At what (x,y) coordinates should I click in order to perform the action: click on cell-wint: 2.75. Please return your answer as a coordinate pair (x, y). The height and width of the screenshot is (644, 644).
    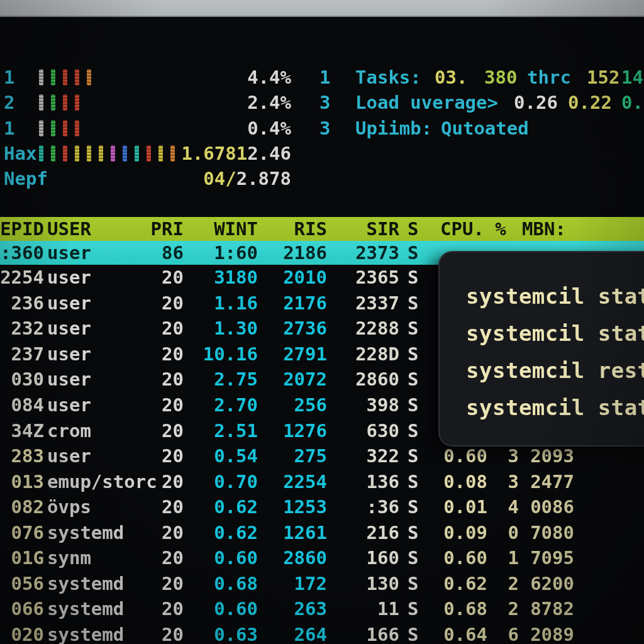
    Looking at the image, I should click on (220, 380).